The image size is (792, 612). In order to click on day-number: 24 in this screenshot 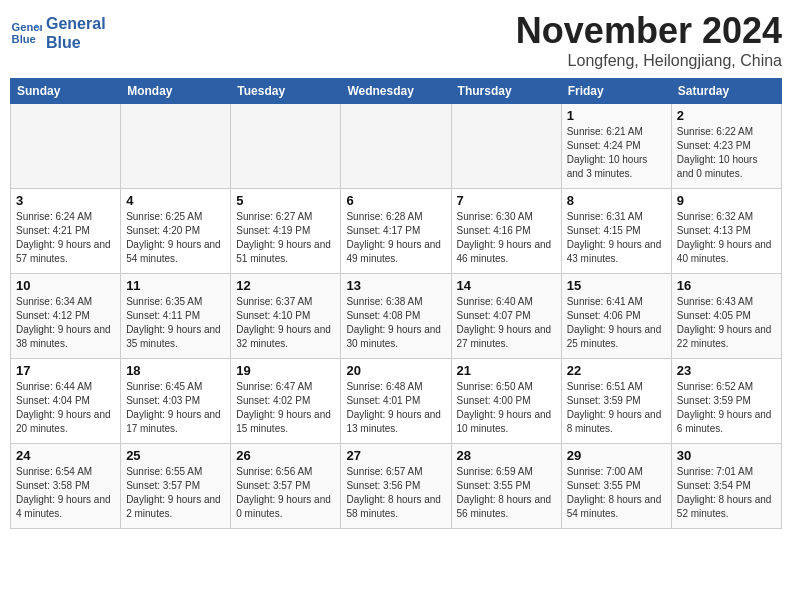, I will do `click(66, 456)`.